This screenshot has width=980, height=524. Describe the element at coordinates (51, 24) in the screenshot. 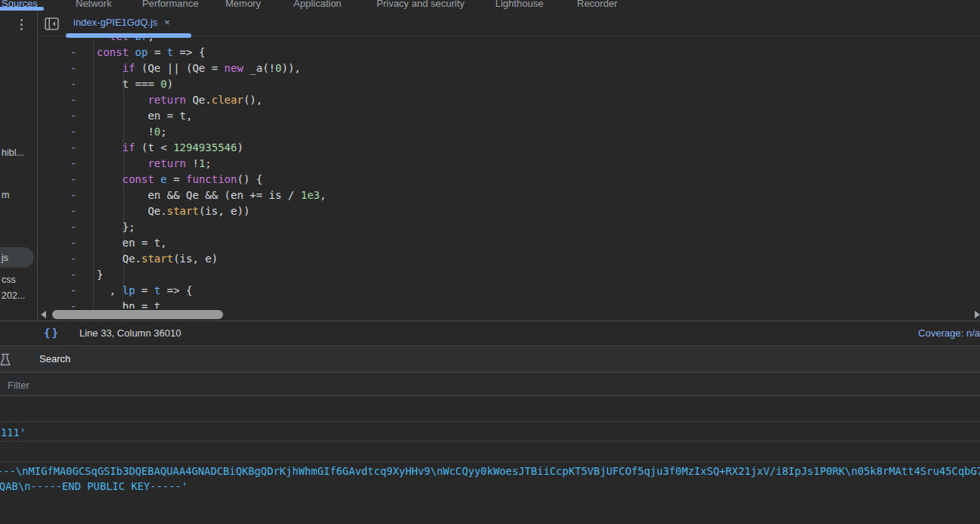

I see `panel-collapse-icon` at that location.